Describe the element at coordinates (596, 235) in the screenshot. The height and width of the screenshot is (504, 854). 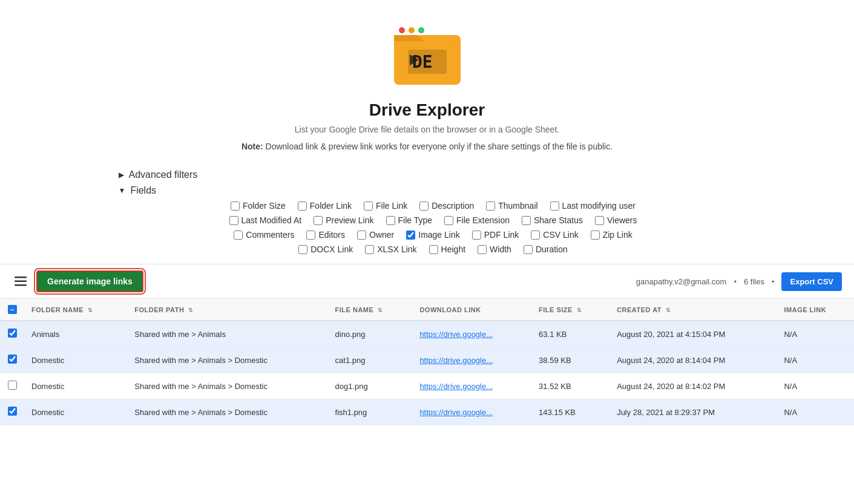
I see `field-zip-link-checkbox` at that location.